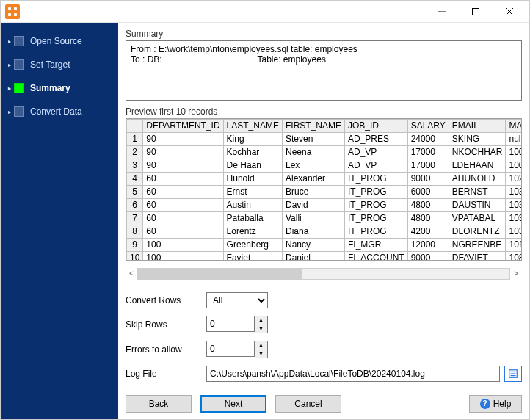 The width and height of the screenshot is (530, 420). I want to click on button-bar: Back Next Cancel ? Help, so click(324, 405).